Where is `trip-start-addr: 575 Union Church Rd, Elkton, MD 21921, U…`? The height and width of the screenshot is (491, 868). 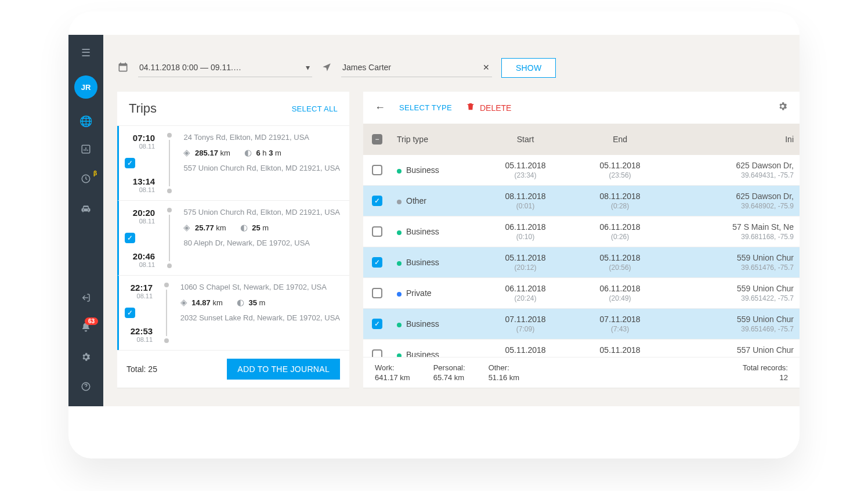
trip-start-addr: 575 Union Church Rd, Elkton, MD 21921, U… is located at coordinates (262, 212).